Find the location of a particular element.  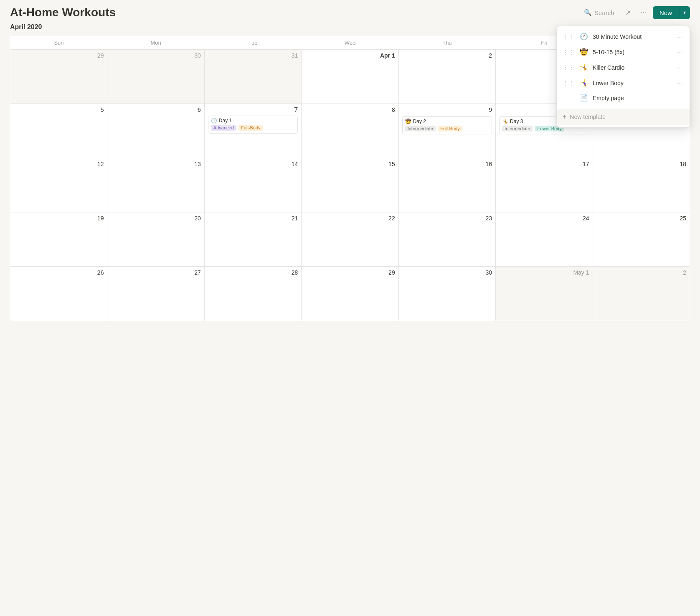

calendar-day: May 1 is located at coordinates (544, 294).